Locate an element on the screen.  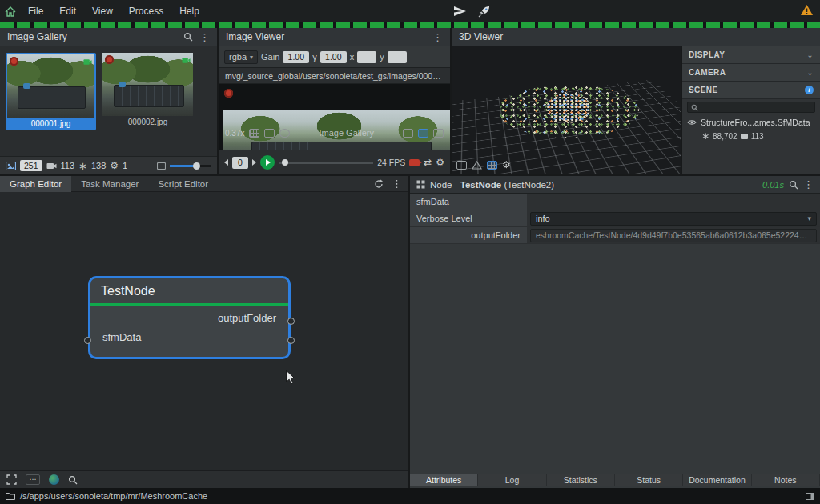
attr-value-sfmdata is located at coordinates (673, 202).